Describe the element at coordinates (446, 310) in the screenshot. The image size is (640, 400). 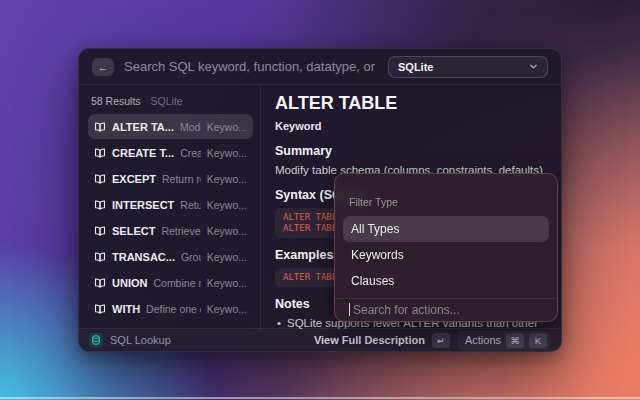
I see `actions-search-input: Search for actions...` at that location.